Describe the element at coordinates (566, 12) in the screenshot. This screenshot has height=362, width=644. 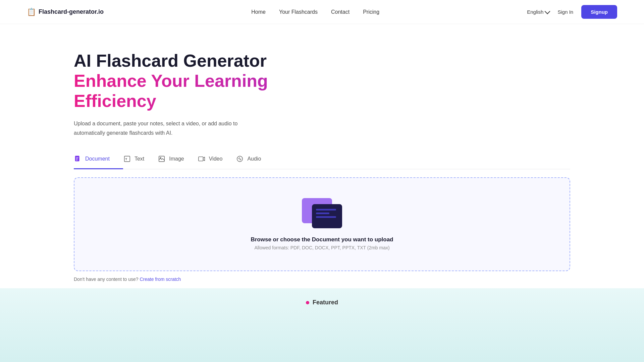
I see `signin-button: Sign In` at that location.